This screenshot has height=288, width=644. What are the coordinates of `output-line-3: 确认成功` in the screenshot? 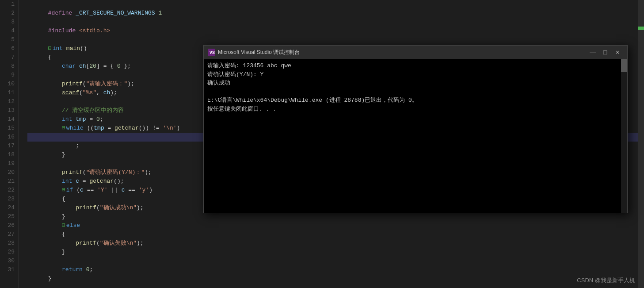 It's located at (219, 83).